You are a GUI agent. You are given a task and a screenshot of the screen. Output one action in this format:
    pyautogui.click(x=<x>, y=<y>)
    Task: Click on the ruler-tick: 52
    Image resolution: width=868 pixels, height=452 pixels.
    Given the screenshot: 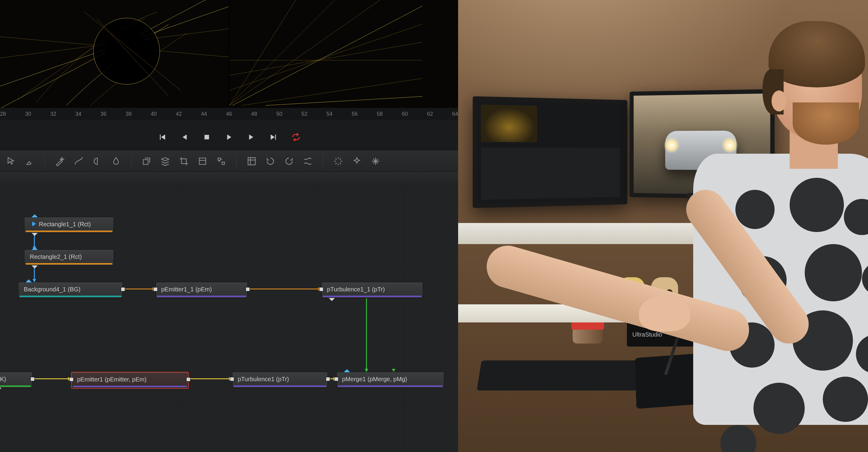 What is the action you would take?
    pyautogui.click(x=304, y=114)
    